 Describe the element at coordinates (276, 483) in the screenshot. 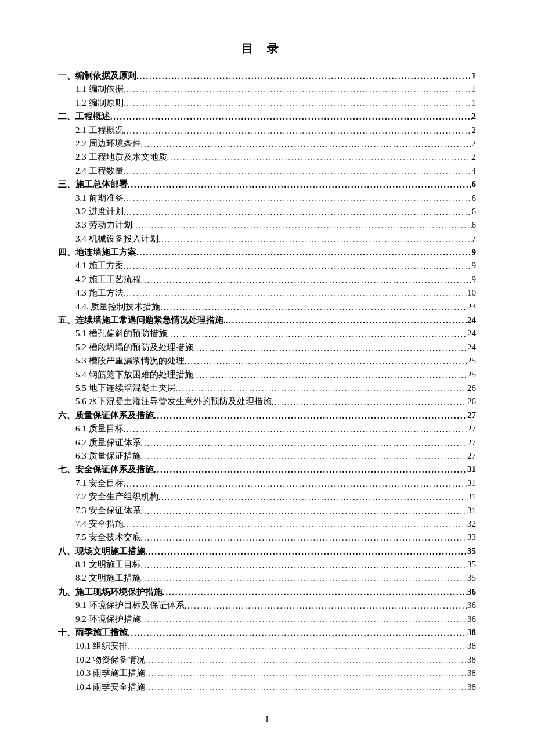

I see `toc-entry: 7.1 安全目标 31` at that location.